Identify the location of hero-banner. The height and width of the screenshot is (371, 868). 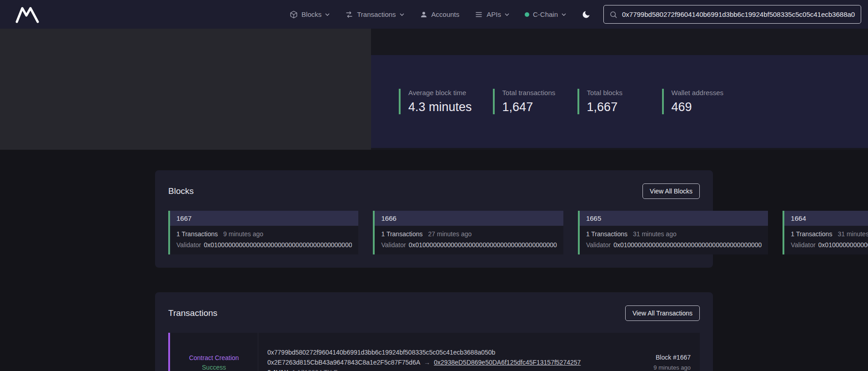
(186, 89).